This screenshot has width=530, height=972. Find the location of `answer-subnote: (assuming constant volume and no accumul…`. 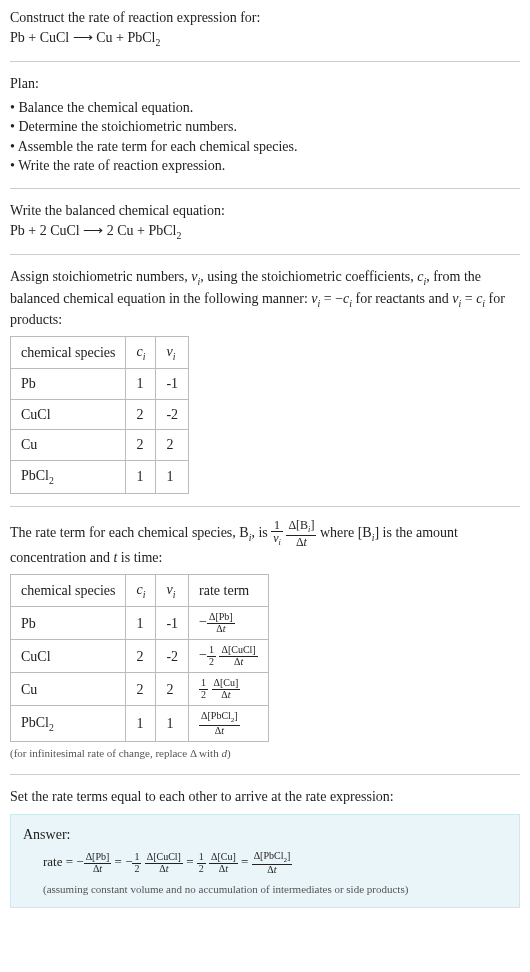

answer-subnote: (assuming constant volume and no accumul… is located at coordinates (275, 890).